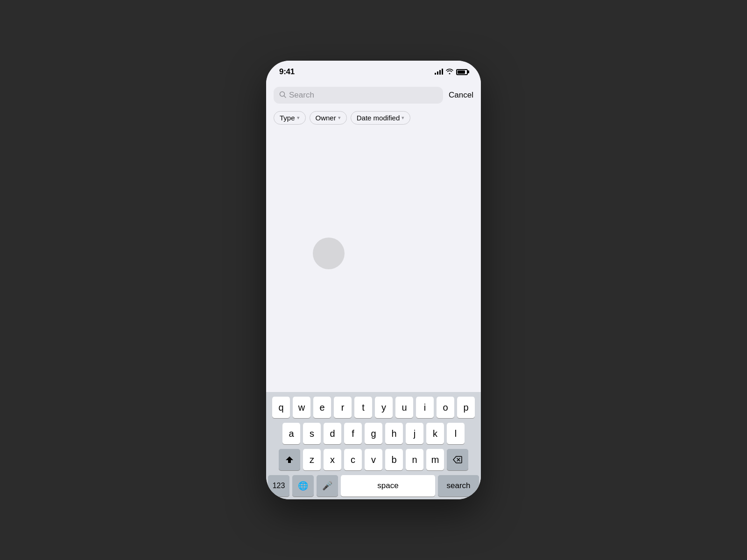  What do you see at coordinates (466, 407) in the screenshot?
I see `key-p: p` at bounding box center [466, 407].